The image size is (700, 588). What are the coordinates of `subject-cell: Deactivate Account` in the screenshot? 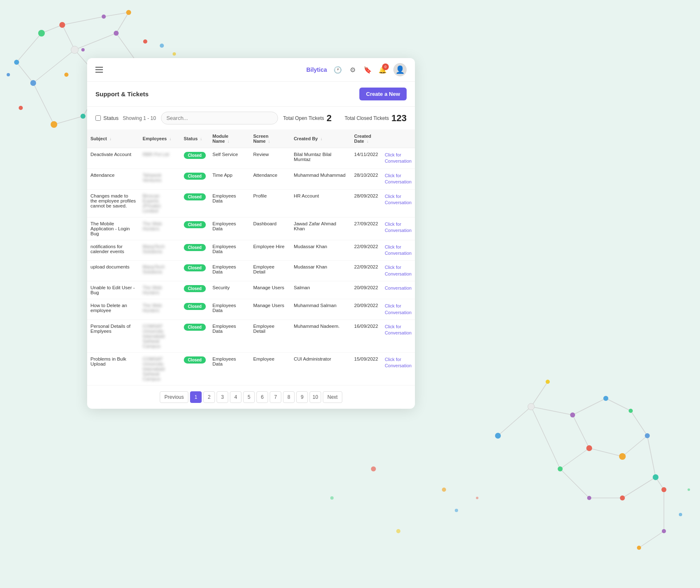 It's located at (113, 159).